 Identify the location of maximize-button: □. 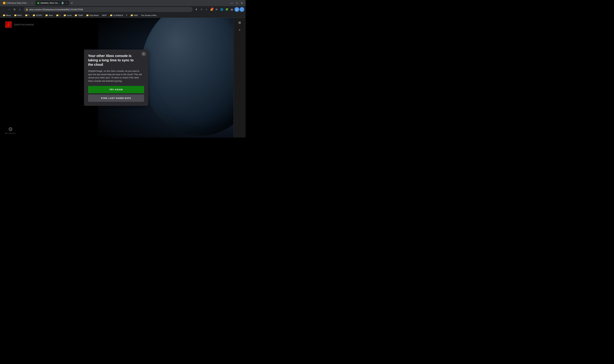
(237, 3).